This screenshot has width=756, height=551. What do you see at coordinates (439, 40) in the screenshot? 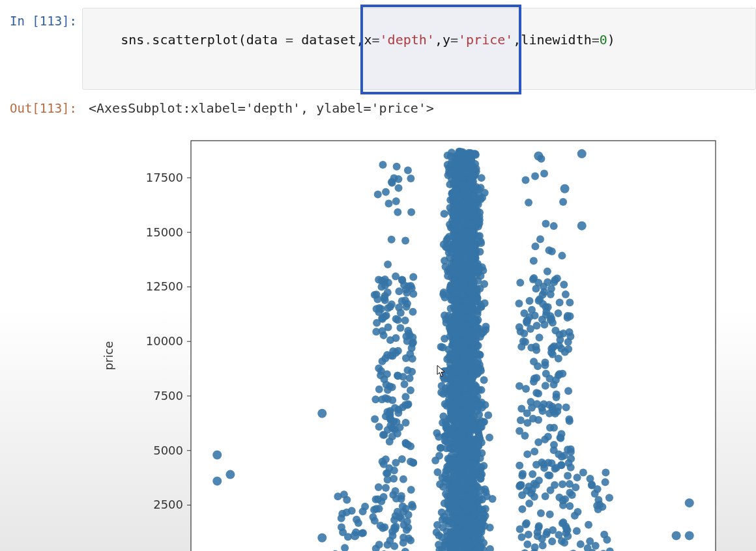
I see `tok-comma2: ,` at bounding box center [439, 40].